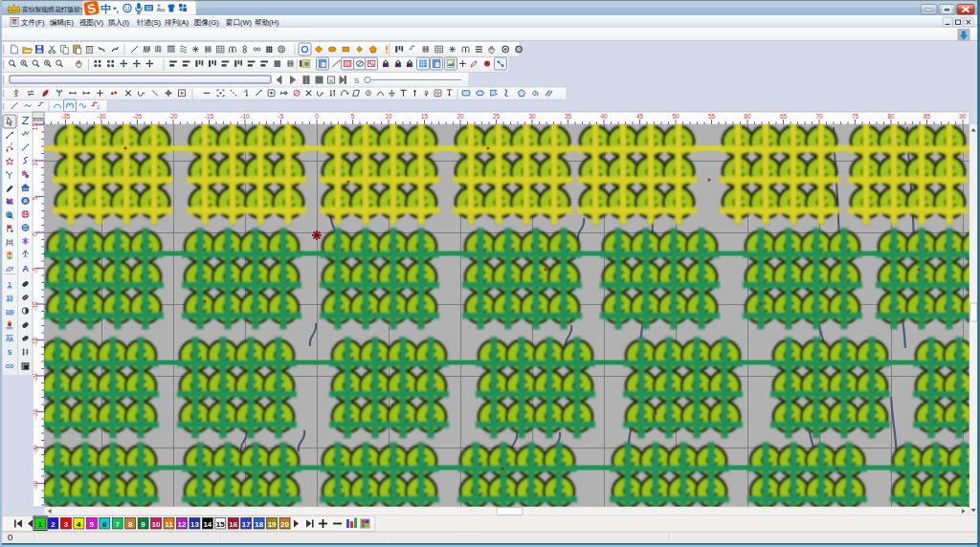 The height and width of the screenshot is (547, 980). Describe the element at coordinates (747, 117) in the screenshot. I see `svg-text: 60` at that location.